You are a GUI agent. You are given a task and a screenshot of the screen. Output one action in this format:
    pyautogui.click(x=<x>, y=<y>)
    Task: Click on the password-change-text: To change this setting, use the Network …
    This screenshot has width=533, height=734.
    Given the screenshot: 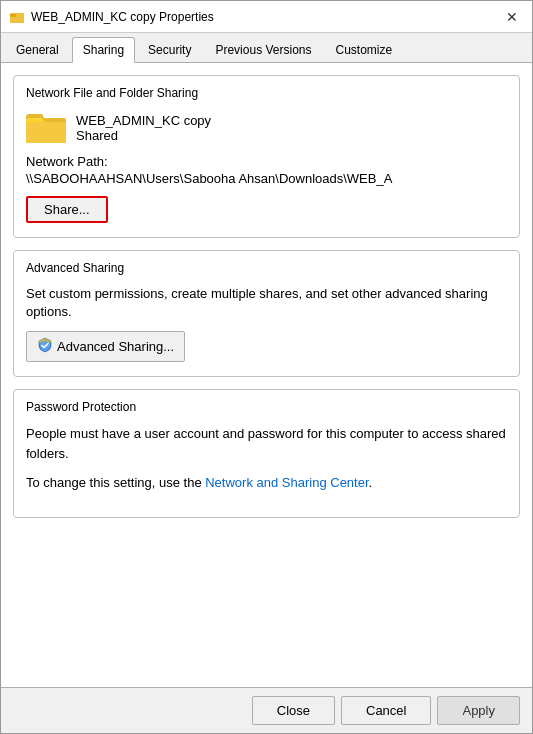 What is the action you would take?
    pyautogui.click(x=266, y=483)
    